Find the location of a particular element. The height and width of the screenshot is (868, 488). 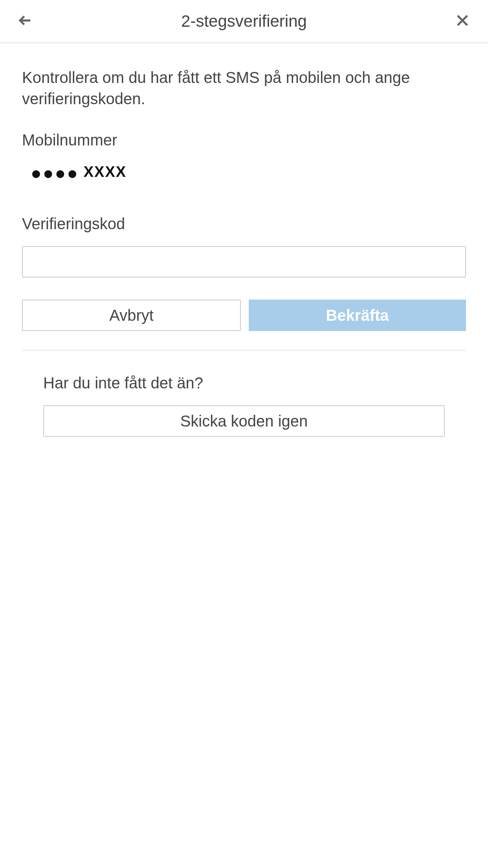

phone-label: Mobilnummer is located at coordinates (244, 140).